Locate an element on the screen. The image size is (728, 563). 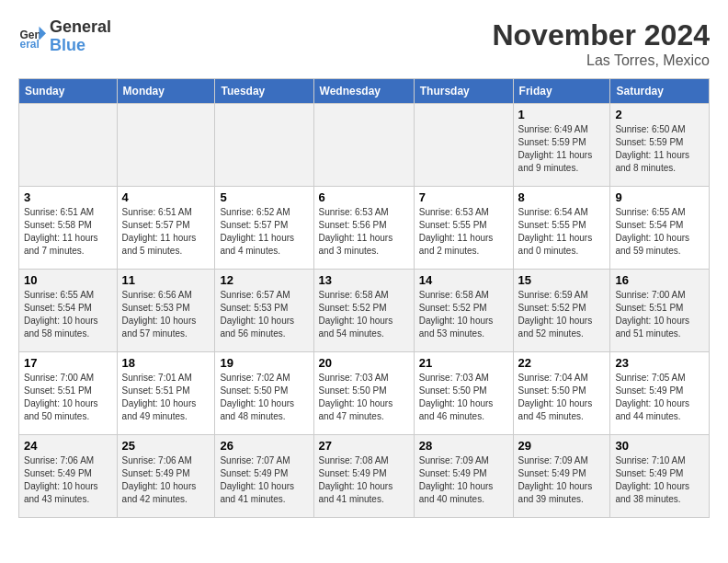
day-number: 14 is located at coordinates (463, 280).